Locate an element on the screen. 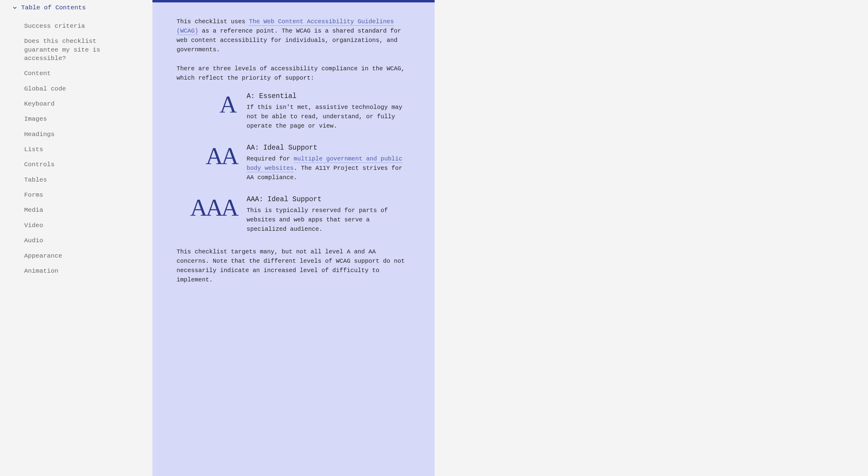  toc-list: Success criteriaDoes this checklist guar… is located at coordinates (76, 149).